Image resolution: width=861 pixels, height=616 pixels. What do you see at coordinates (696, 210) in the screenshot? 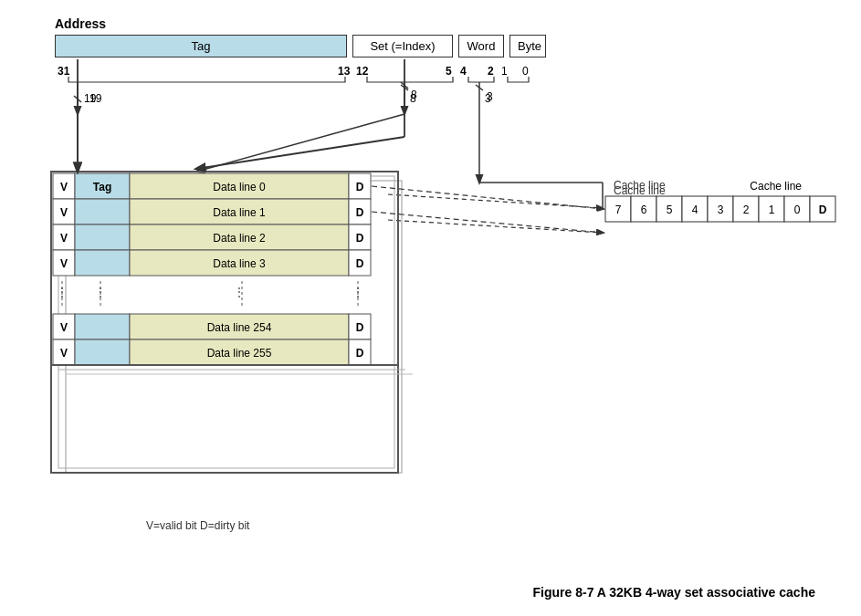
I see `svg-text: 4` at bounding box center [696, 210].